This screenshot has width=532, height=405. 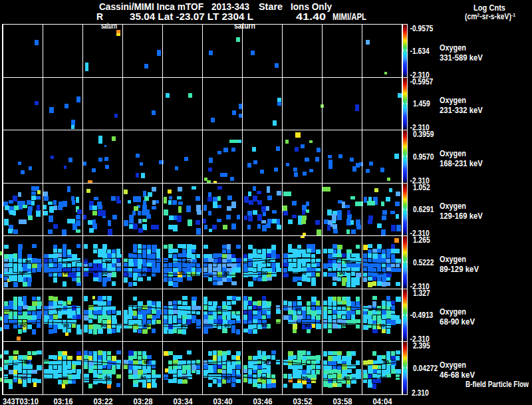 What do you see at coordinates (426, 368) in the screenshot?
I see `svg-text: 0.04272` at bounding box center [426, 368].